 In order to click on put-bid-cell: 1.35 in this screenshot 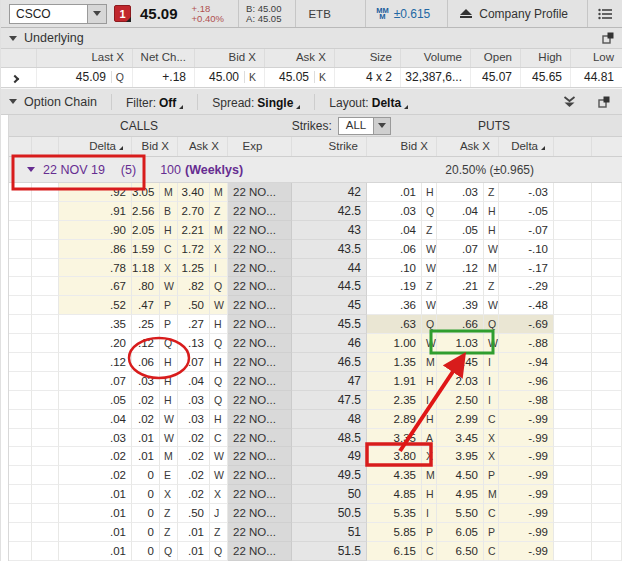, I will do `click(394, 362)`.